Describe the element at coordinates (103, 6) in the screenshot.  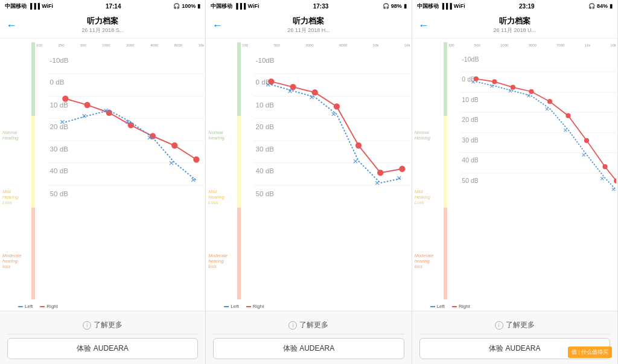
I see `status-bar-1: 中国移动 ▐▐▐ WiFi 17:14 🎧 100% ▮` at that location.